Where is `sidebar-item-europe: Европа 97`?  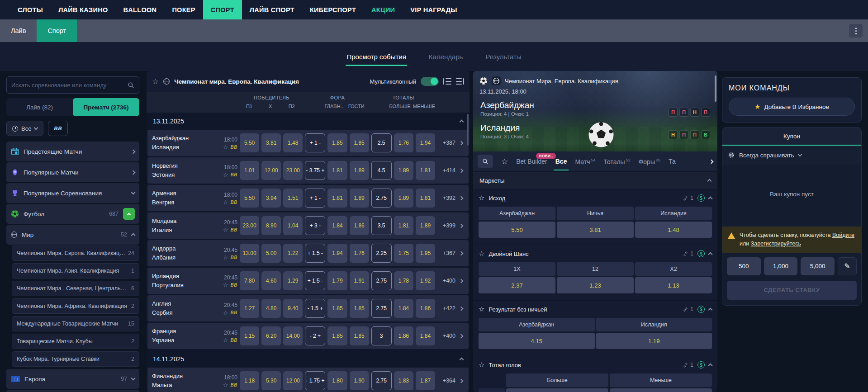
sidebar-item-europe: Европа 97 is located at coordinates (73, 379).